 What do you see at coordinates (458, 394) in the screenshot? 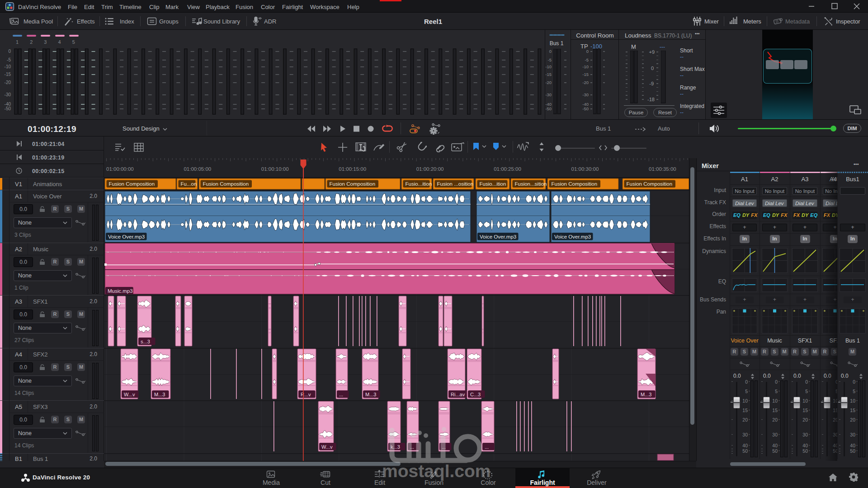
I see `svg-text: Ri...av` at bounding box center [458, 394].